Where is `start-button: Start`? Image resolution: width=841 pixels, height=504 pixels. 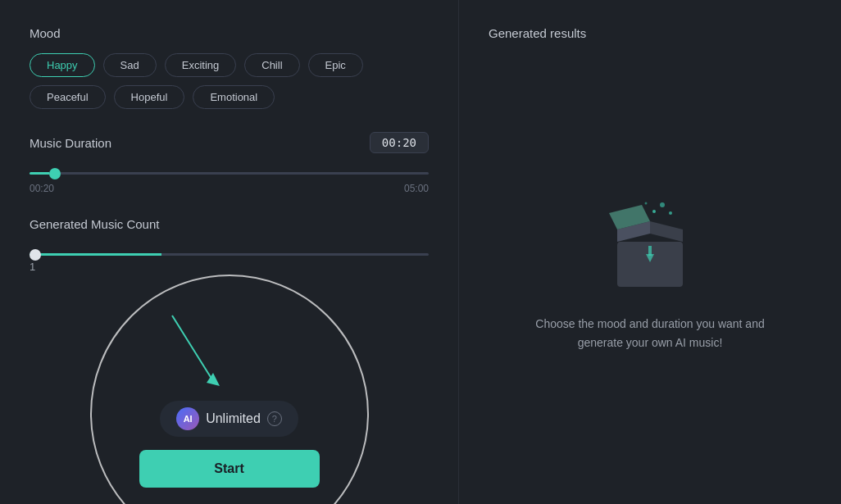
start-button: Start is located at coordinates (230, 469).